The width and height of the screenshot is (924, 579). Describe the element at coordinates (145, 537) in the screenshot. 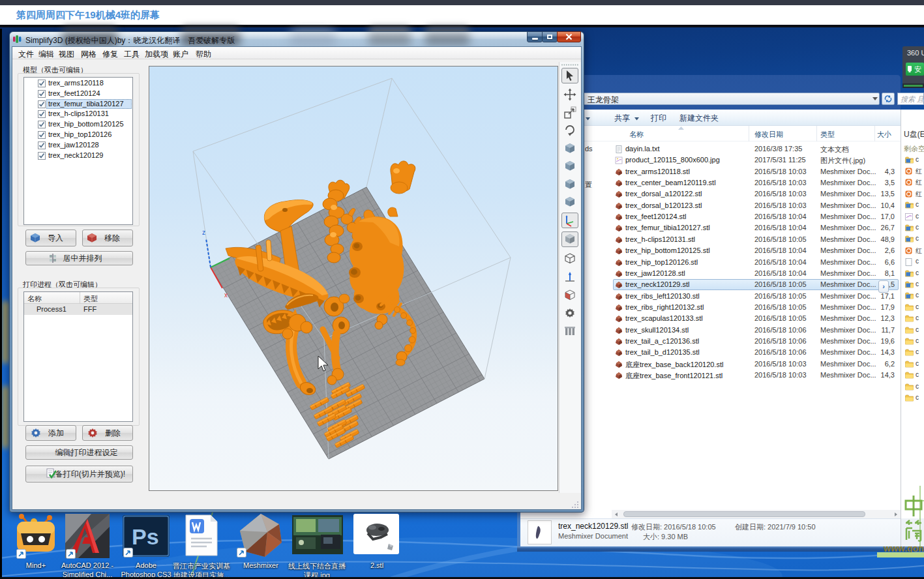

I see `svg-text: Ps` at that location.